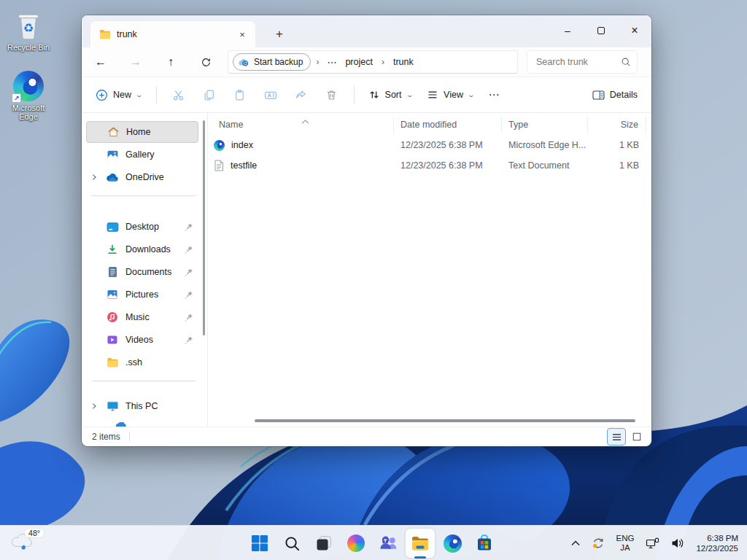 This screenshot has width=747, height=560. Describe the element at coordinates (601, 31) in the screenshot. I see `window-controls: – ×` at that location.